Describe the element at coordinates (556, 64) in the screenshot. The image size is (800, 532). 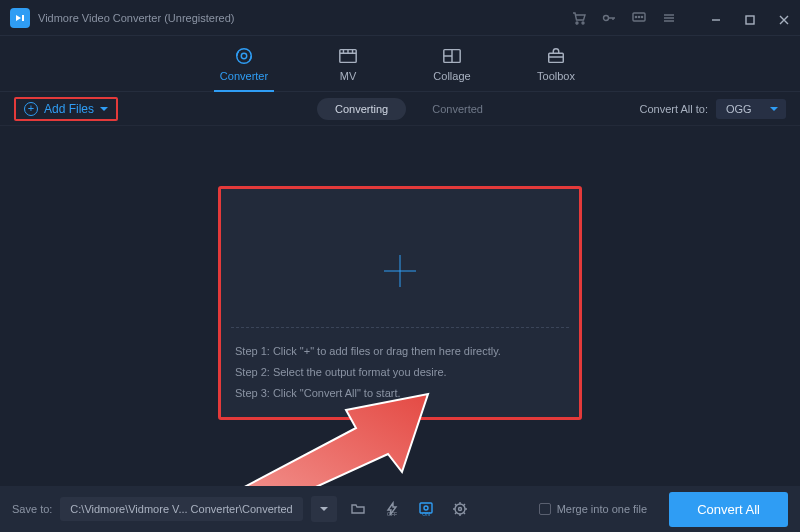
I see `tab-toolbox: Toolbox` at that location.